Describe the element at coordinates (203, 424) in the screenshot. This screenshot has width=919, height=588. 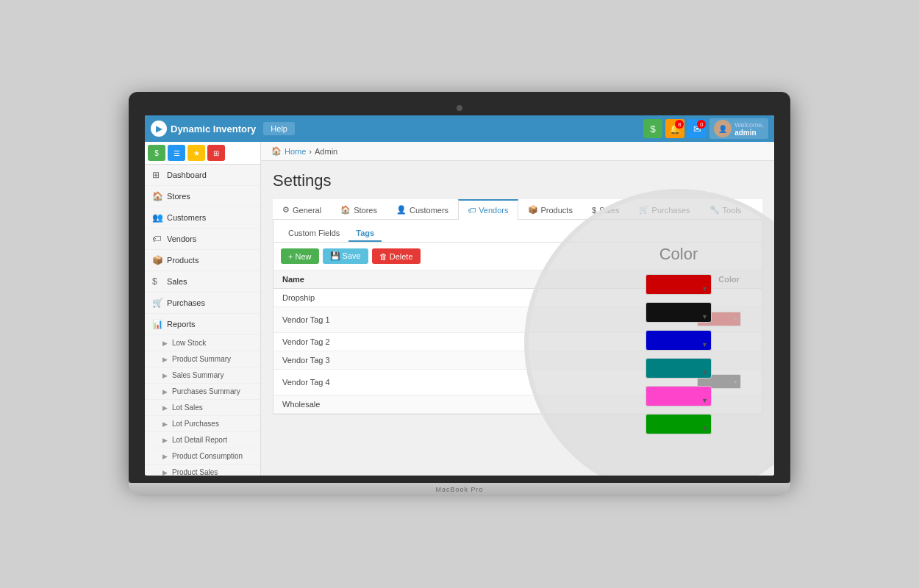
I see `sidebar-sub-lot-purchases: ▶ Lot Purchases` at that location.